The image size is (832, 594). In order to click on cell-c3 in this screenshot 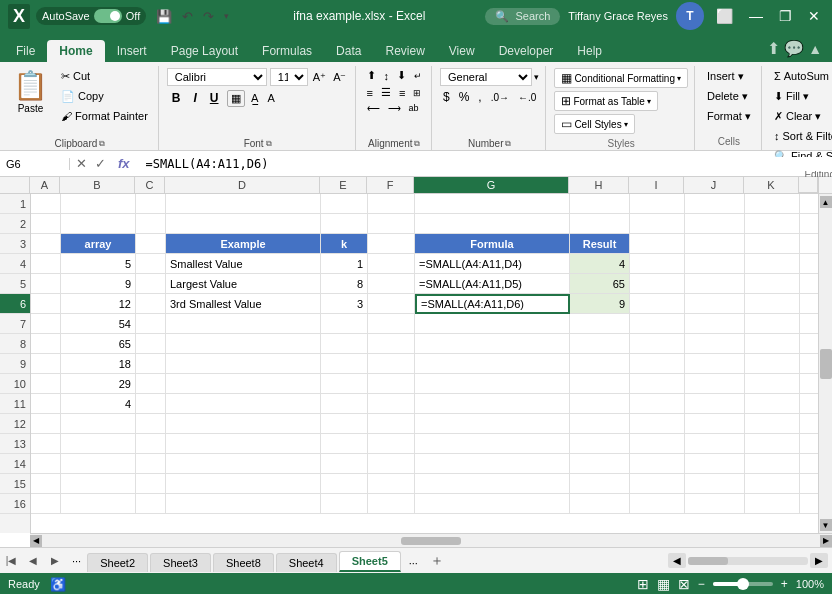, I will do `click(151, 244)`.